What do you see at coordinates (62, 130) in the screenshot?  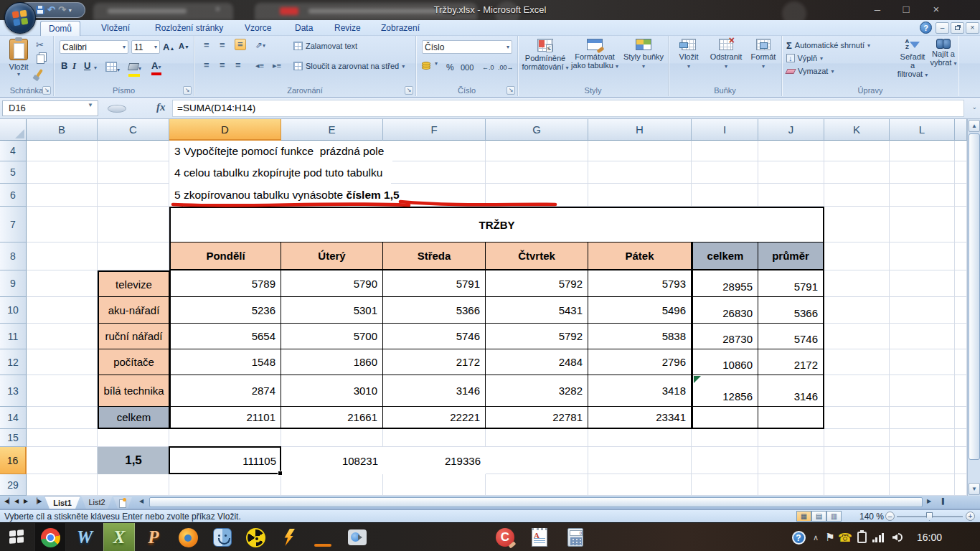 I see `column-header-B: B` at bounding box center [62, 130].